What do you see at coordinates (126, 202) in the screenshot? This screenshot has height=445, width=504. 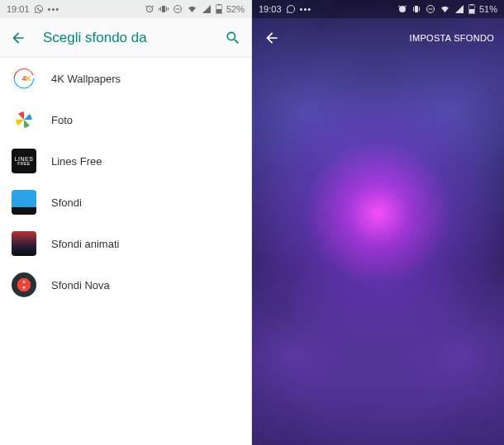 I see `source-sfondi: Sfondi` at bounding box center [126, 202].